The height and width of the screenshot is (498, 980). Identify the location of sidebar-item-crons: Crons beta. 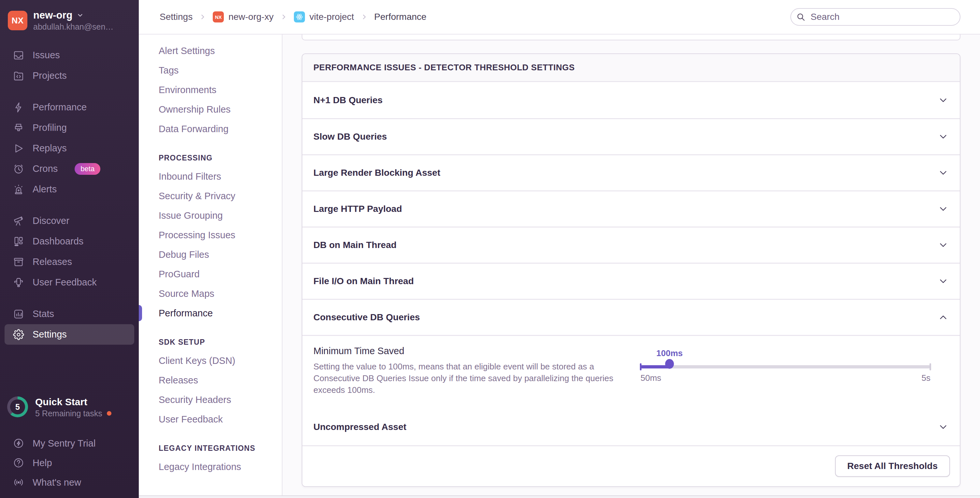
(69, 169).